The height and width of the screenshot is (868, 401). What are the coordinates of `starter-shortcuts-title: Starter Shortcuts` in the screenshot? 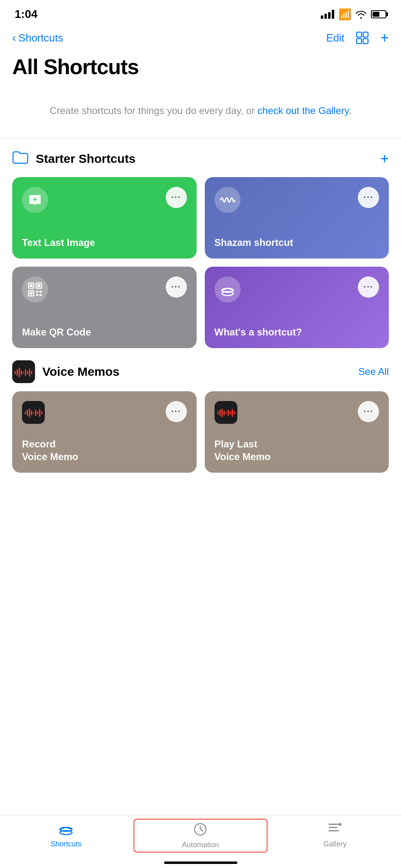 It's located at (85, 159).